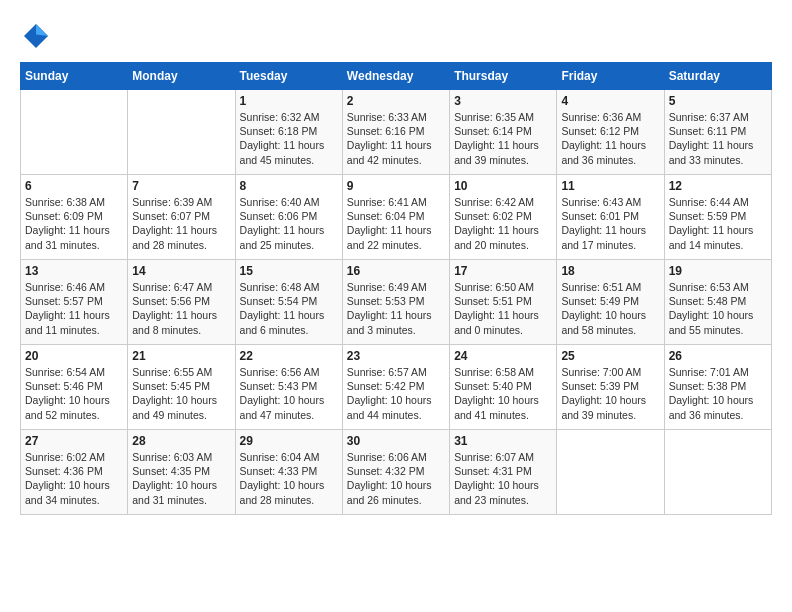  What do you see at coordinates (718, 218) in the screenshot?
I see `calendar-cell: 12Sunrise: 6:44 AMSunset: 5:59 PMDayligh…` at bounding box center [718, 218].